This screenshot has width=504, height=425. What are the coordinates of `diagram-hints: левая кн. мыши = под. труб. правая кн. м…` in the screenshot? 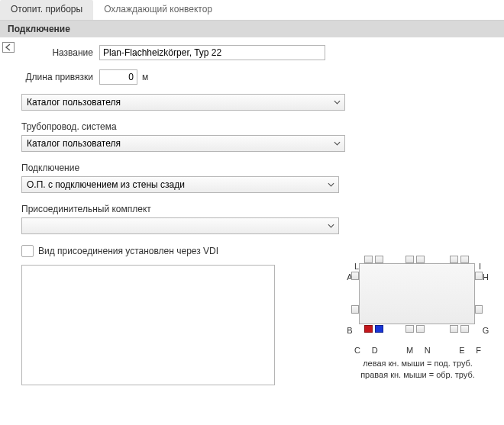 It's located at (418, 369).